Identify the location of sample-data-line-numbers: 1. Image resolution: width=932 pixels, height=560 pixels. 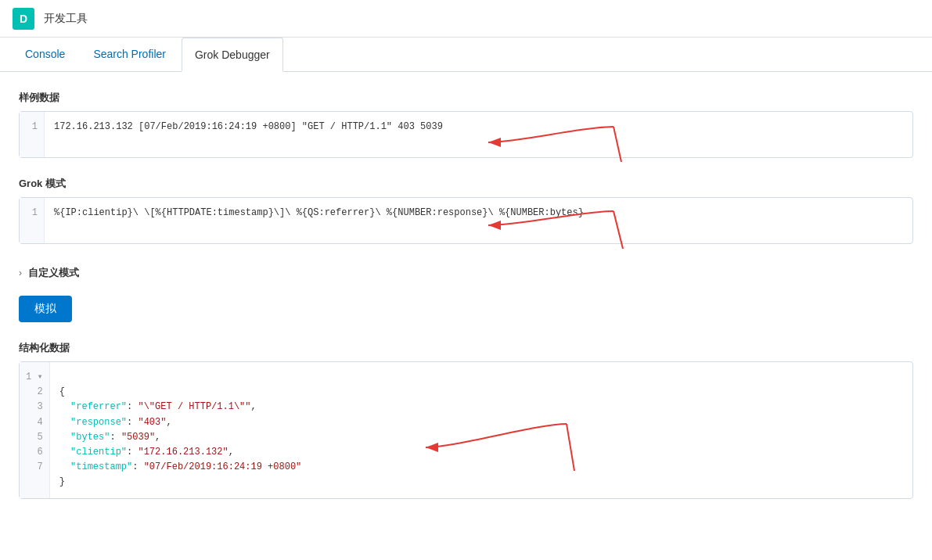
(32, 135).